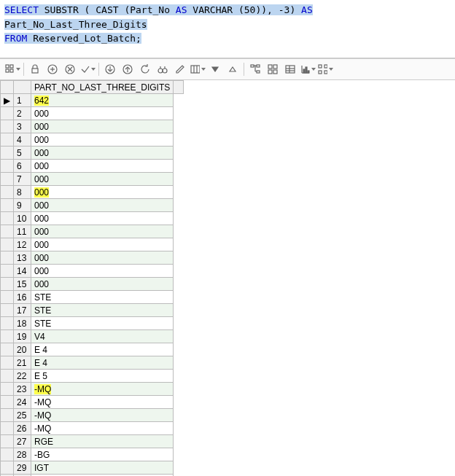 The image size is (455, 476). Describe the element at coordinates (180, 69) in the screenshot. I see `edit-button` at that location.